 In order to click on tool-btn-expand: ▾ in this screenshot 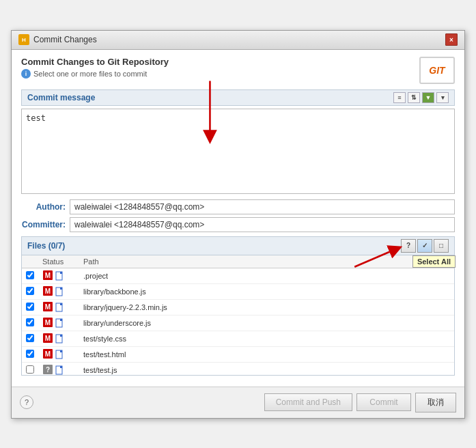, I will do `click(443, 98)`.